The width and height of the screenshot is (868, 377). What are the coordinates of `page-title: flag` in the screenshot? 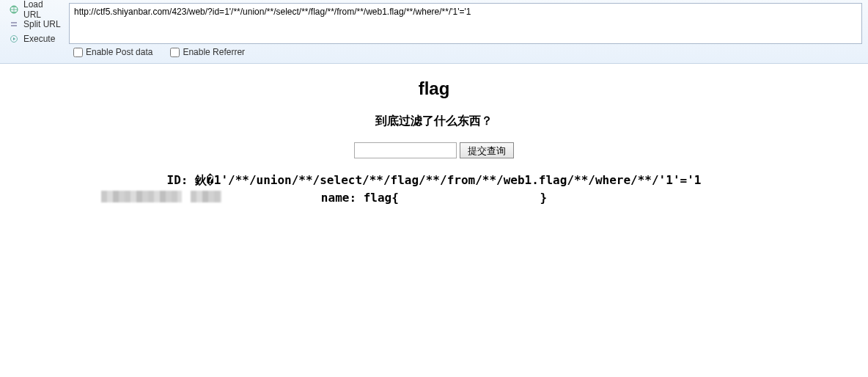 It's located at (434, 89).